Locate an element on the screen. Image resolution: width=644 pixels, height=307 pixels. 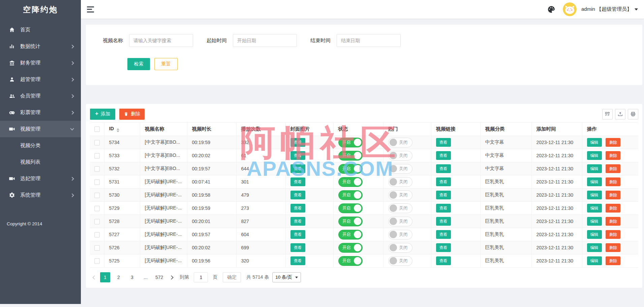
per-page-select: 10 条/页 is located at coordinates (286, 277).